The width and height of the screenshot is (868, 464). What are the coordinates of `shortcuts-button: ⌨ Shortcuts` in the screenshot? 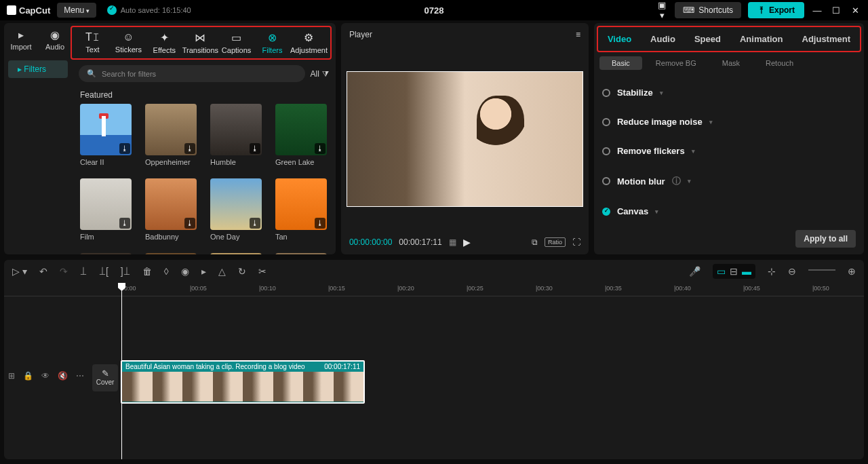 It's located at (708, 10).